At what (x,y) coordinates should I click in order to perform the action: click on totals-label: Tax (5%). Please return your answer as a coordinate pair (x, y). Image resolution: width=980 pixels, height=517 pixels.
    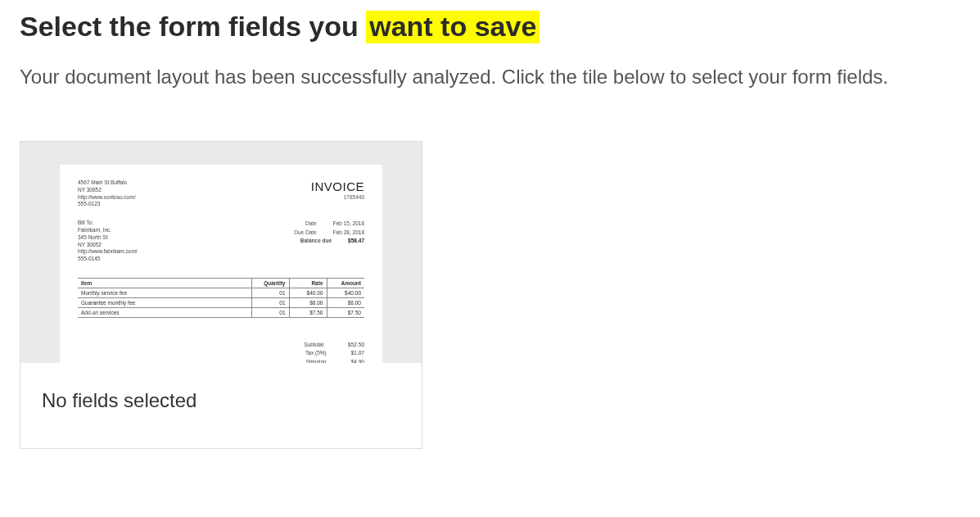
    Looking at the image, I should click on (316, 353).